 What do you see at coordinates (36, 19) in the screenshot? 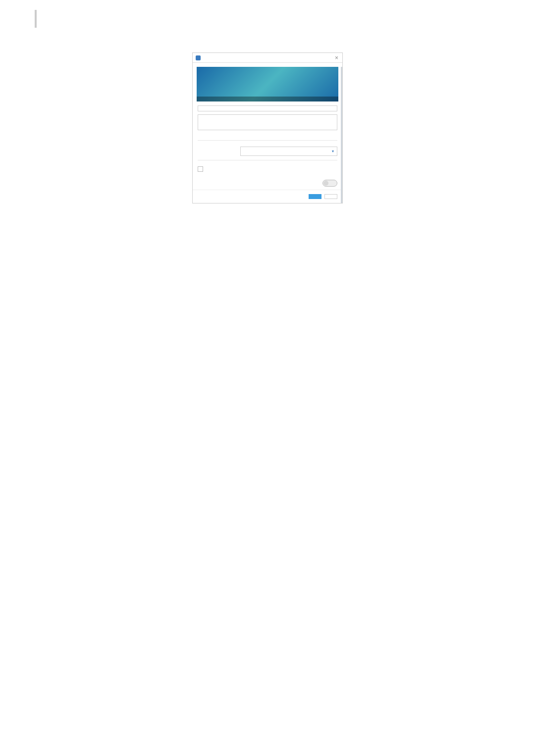
I see `breadcrumb-divider` at bounding box center [36, 19].